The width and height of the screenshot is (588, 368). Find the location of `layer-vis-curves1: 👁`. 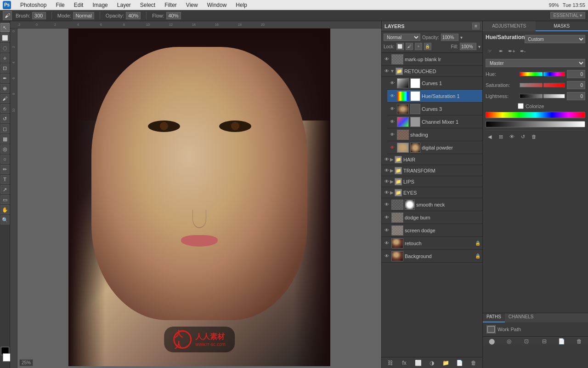

layer-vis-curves1: 👁 is located at coordinates (392, 83).